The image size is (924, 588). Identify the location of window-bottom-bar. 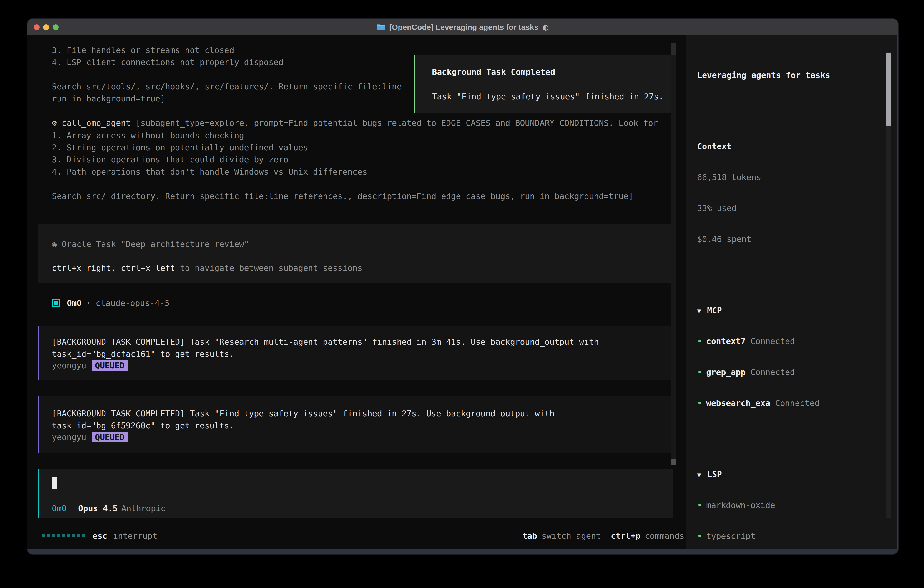
(463, 552).